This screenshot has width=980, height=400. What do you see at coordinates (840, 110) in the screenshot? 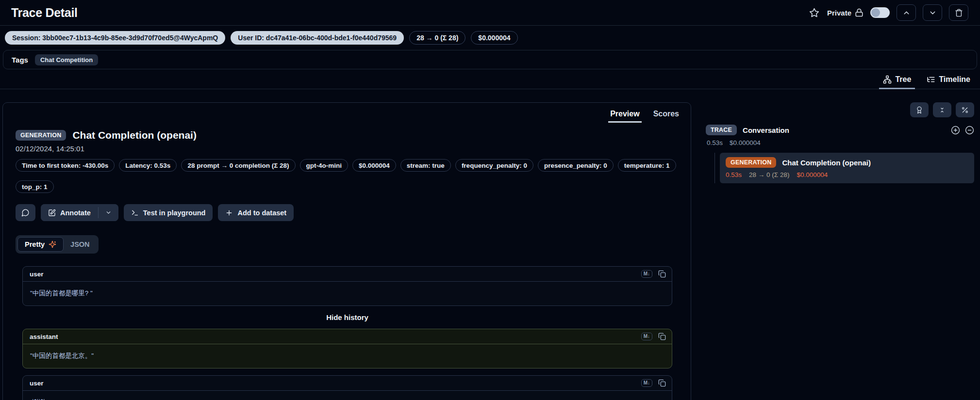
I see `tree-toolbar` at bounding box center [840, 110].